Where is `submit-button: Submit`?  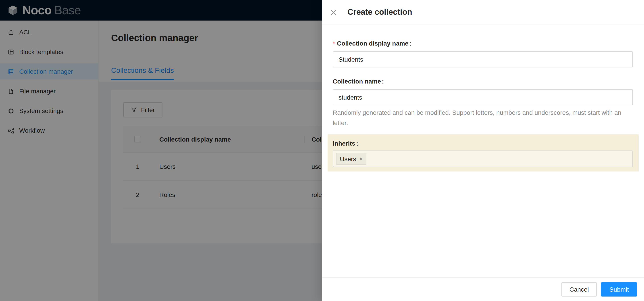 submit-button: Submit is located at coordinates (619, 289).